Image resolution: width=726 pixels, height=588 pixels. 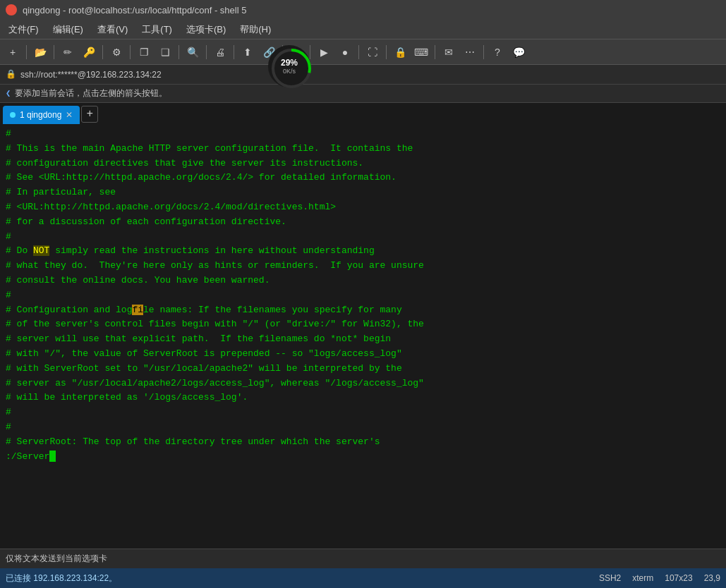 What do you see at coordinates (363, 164) in the screenshot?
I see `terminal-line: # configuration directives that give the…` at bounding box center [363, 164].